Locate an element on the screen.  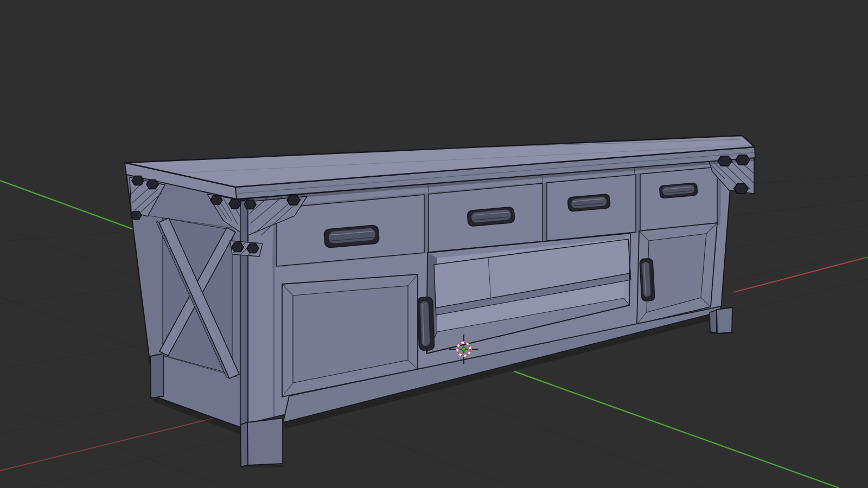
front-left-corner-post-side is located at coordinates (244, 313).